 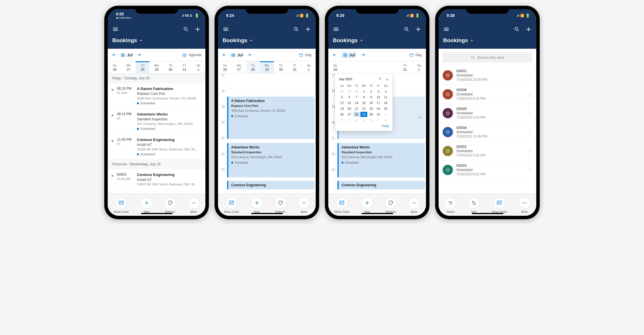 What do you see at coordinates (192, 55) in the screenshot?
I see `view-mode-picker: Agenda` at bounding box center [192, 55].